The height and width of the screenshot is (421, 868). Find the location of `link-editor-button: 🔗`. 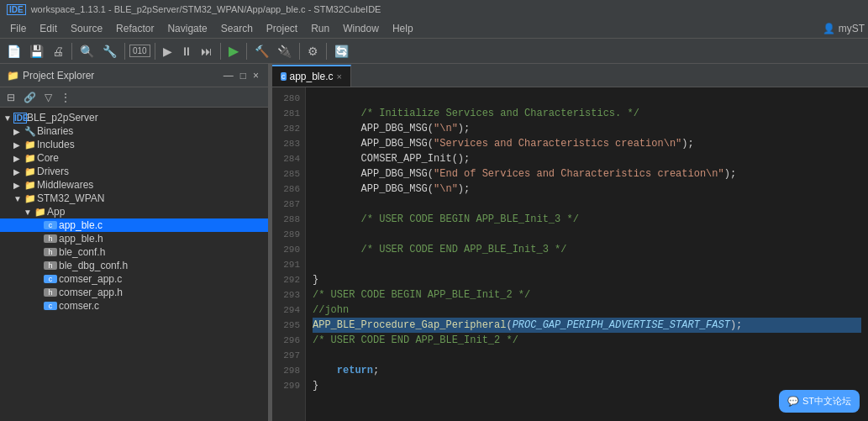

link-editor-button: 🔗 is located at coordinates (30, 97).